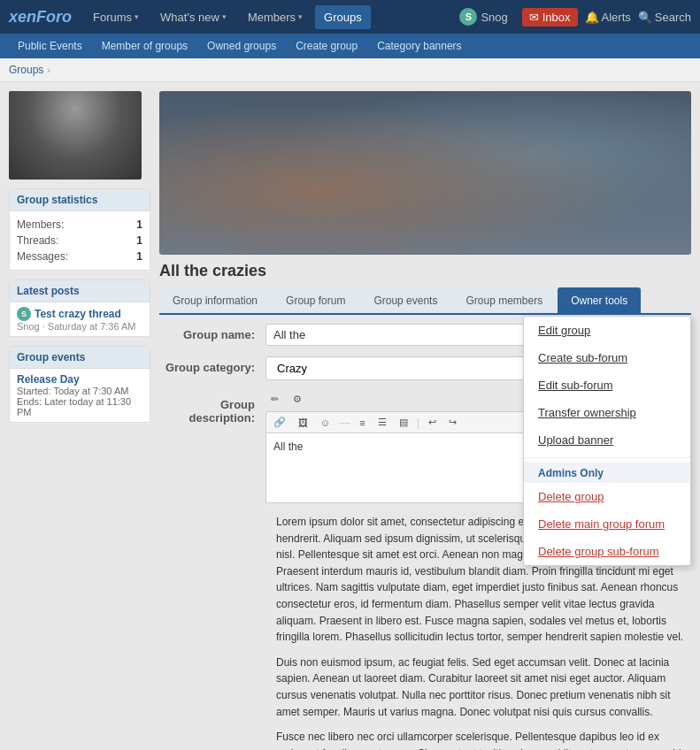 The height and width of the screenshot is (750, 700). I want to click on tab-group-members: Group members, so click(504, 301).